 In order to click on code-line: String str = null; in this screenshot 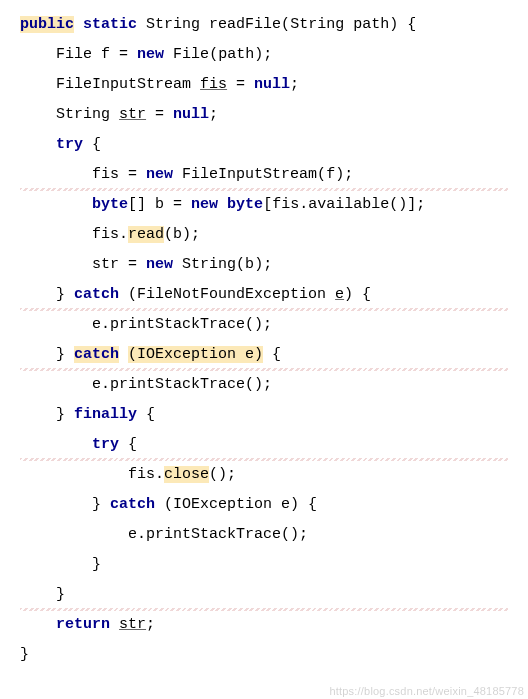, I will do `click(264, 115)`.